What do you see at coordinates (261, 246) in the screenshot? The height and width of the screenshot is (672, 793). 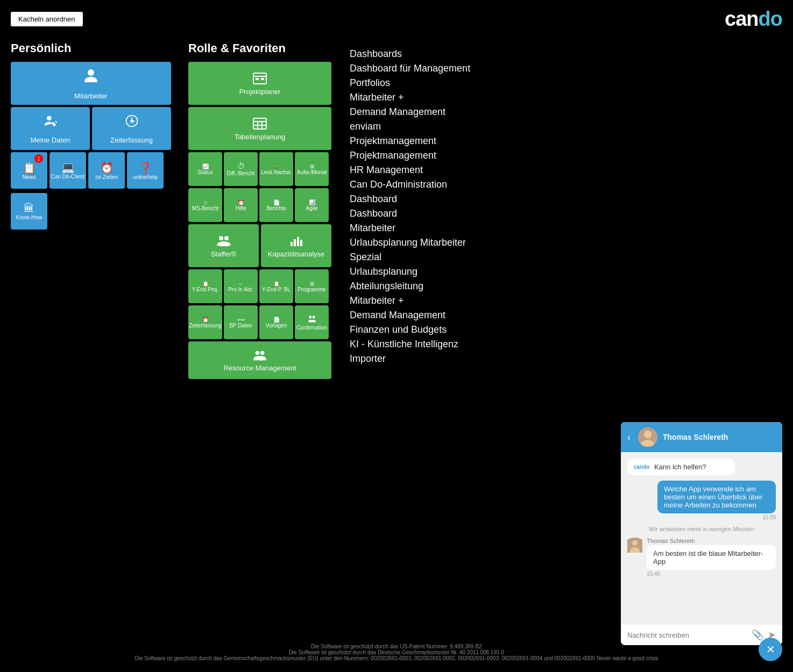 I see `rolle-row-double: Staffer® Kapazitätsanalyse` at bounding box center [261, 246].